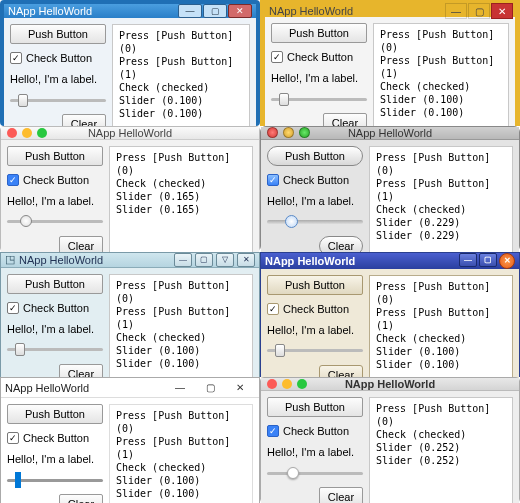 Image resolution: width=520 pixels, height=503 pixels. I want to click on log-line: Check (checked), so click(441, 434).